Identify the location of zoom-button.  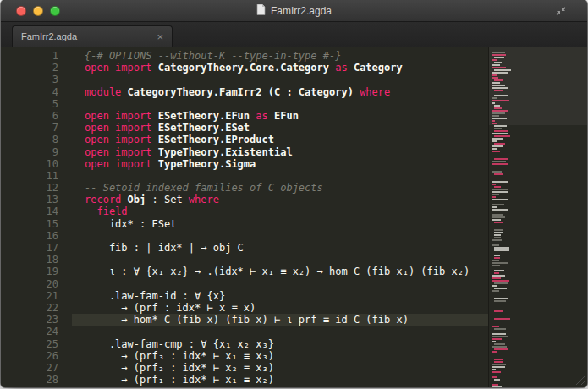
(55, 11).